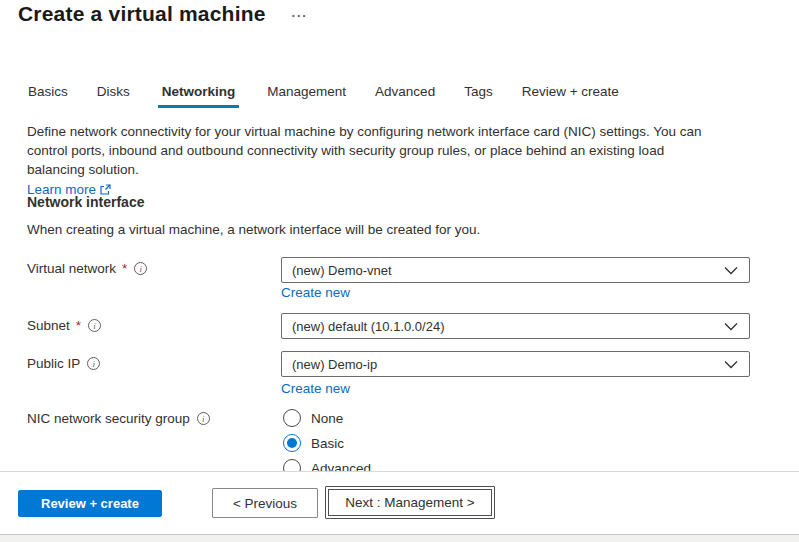 This screenshot has width=799, height=542. What do you see at coordinates (324, 96) in the screenshot?
I see `wizard-tab-bar: Basics Disks Networking Management Advan…` at bounding box center [324, 96].